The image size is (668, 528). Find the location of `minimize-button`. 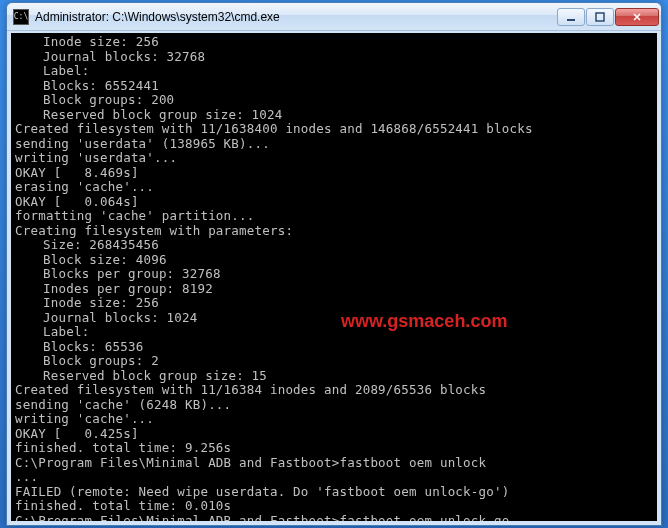

minimize-button is located at coordinates (571, 17).